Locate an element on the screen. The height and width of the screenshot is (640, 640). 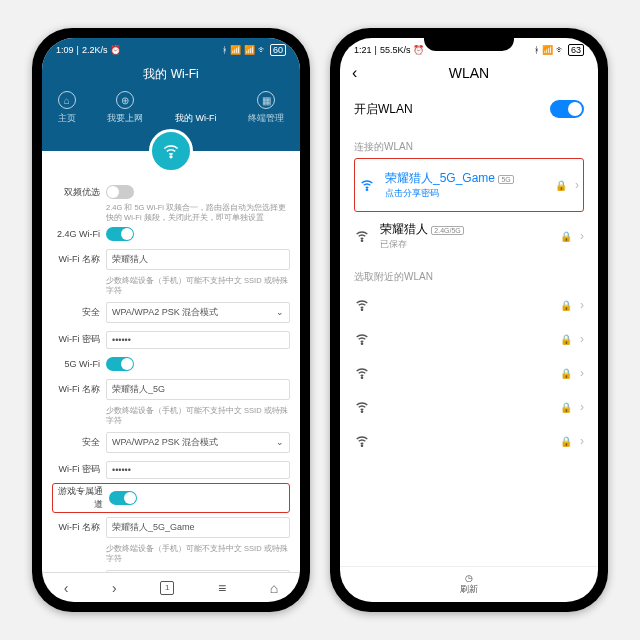
network-item-game: 荣耀猎人_5G_Game 5G 点击分享密码 🔒› is located at coordinates (469, 185).